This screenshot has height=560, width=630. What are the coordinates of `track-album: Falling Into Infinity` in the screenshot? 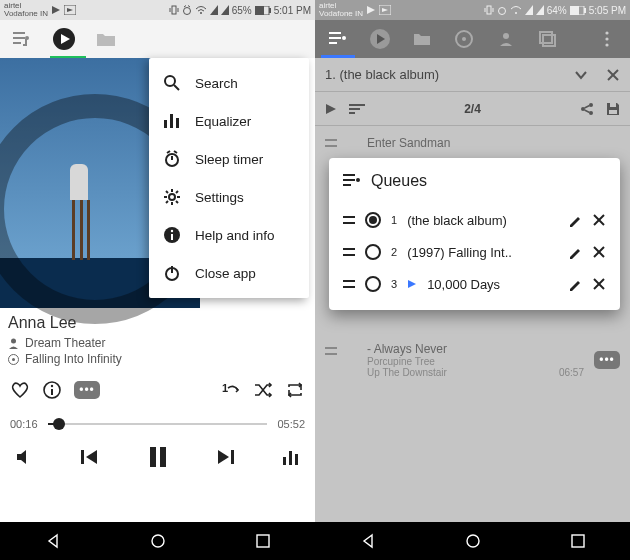 It's located at (65, 359).